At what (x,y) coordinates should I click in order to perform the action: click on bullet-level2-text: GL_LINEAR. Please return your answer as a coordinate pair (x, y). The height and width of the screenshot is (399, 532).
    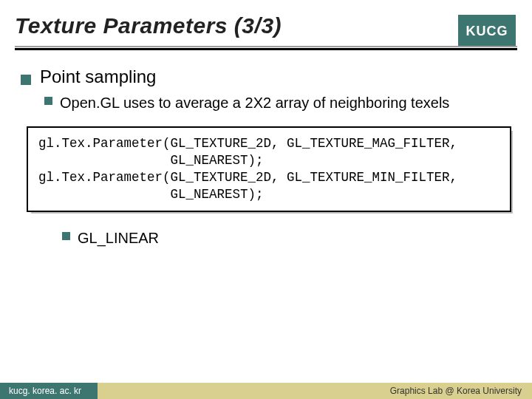
    Looking at the image, I should click on (118, 238).